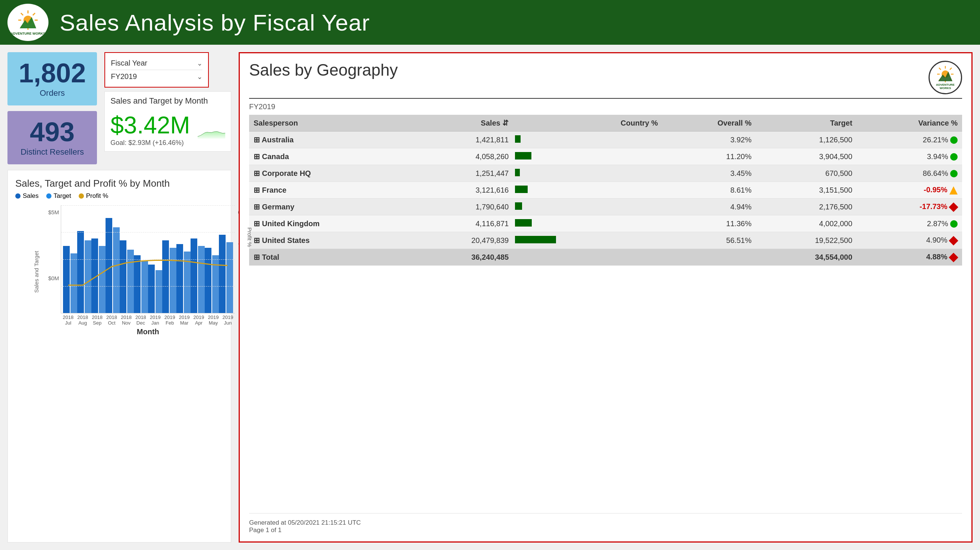 This screenshot has height=550, width=980. What do you see at coordinates (157, 63) in the screenshot?
I see `fiscal-year-filter-title-row: Fiscal Year ⌄` at bounding box center [157, 63].